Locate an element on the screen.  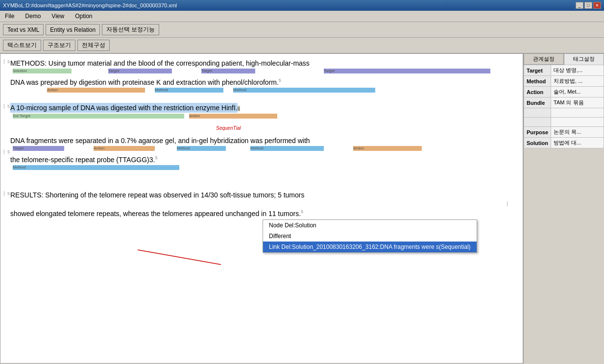
para4-s-marker: s is located at coordinates (9, 193).